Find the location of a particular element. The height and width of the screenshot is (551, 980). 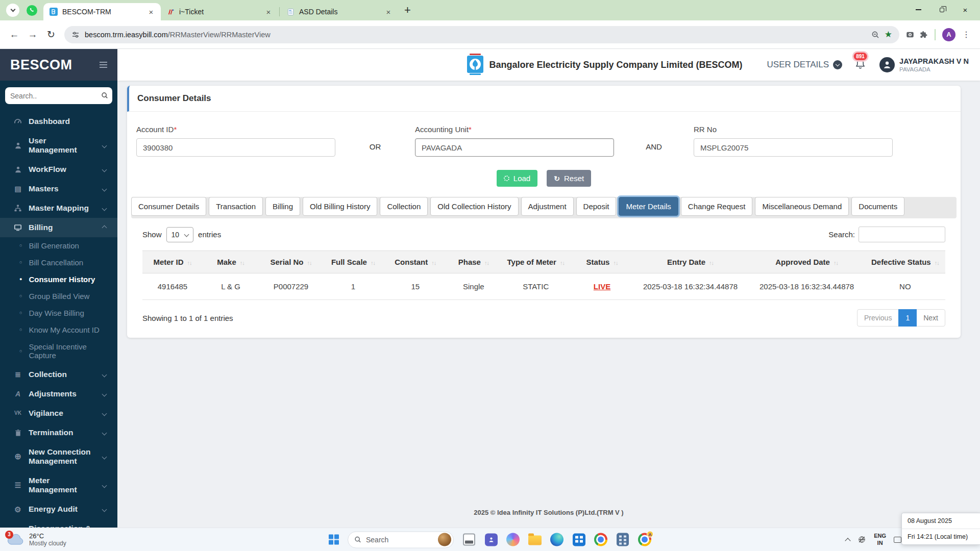

snipping-tool-icon is located at coordinates (469, 540).